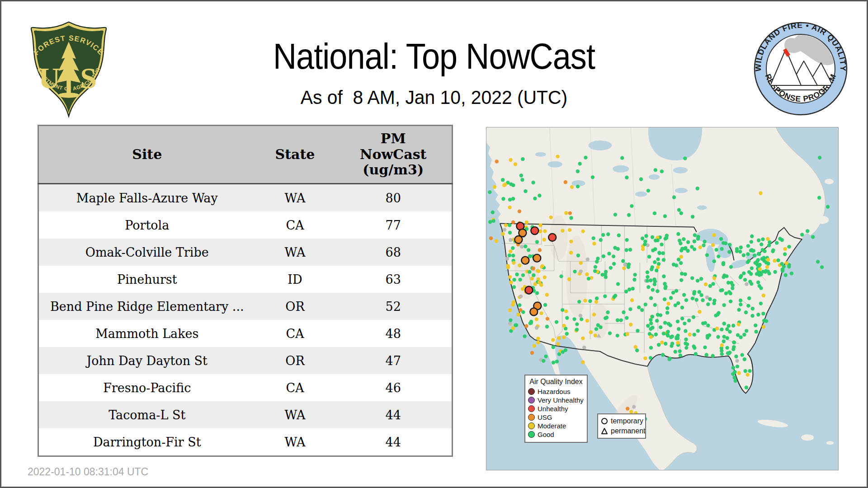  What do you see at coordinates (295, 252) in the screenshot?
I see `state-cell: WA` at bounding box center [295, 252].